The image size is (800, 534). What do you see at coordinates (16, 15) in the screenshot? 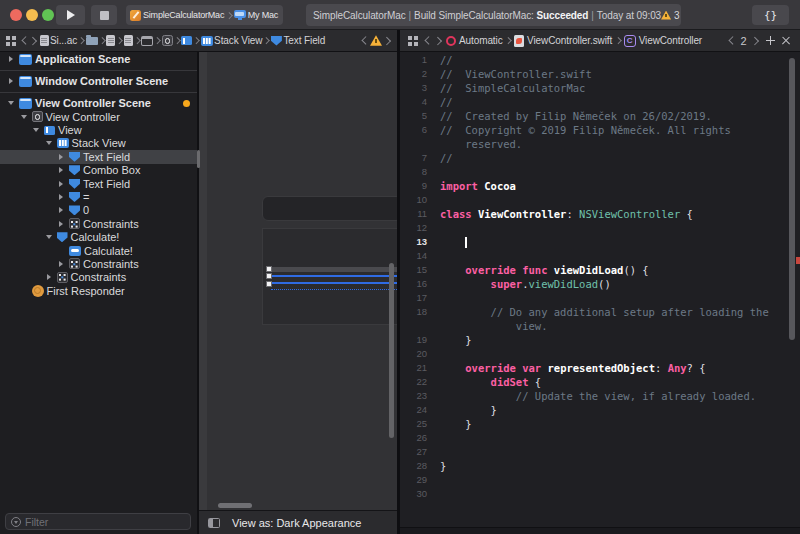
I see `close-window-button` at bounding box center [16, 15].